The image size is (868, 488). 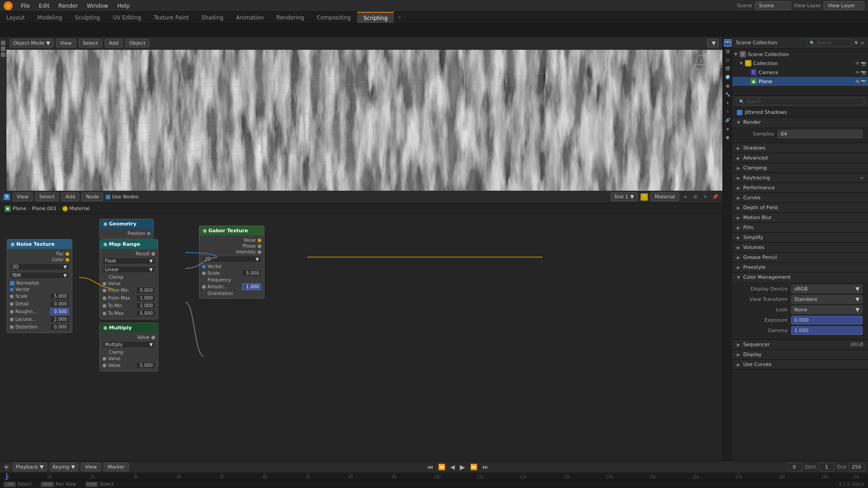 I want to click on tab-animation: Animation, so click(x=250, y=17).